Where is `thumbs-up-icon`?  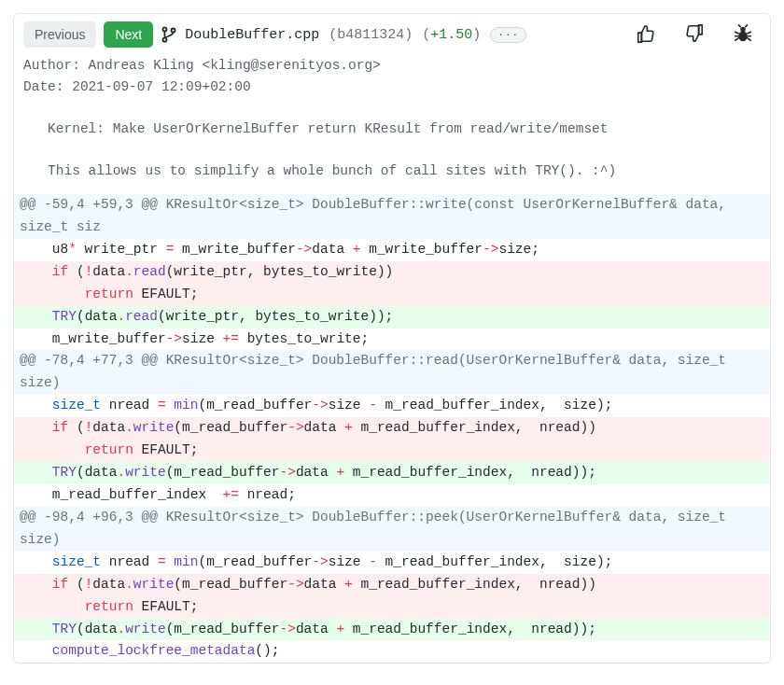 thumbs-up-icon is located at coordinates (646, 35).